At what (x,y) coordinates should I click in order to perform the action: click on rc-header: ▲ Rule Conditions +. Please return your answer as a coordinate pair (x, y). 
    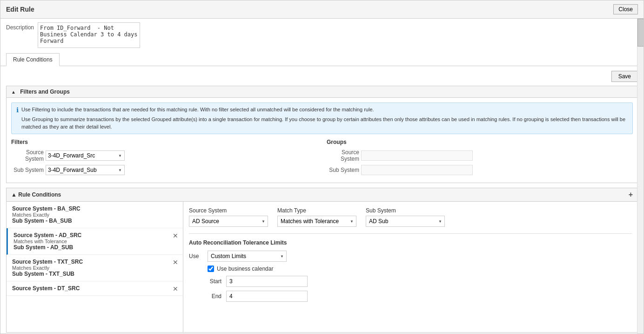
    Looking at the image, I should click on (322, 195).